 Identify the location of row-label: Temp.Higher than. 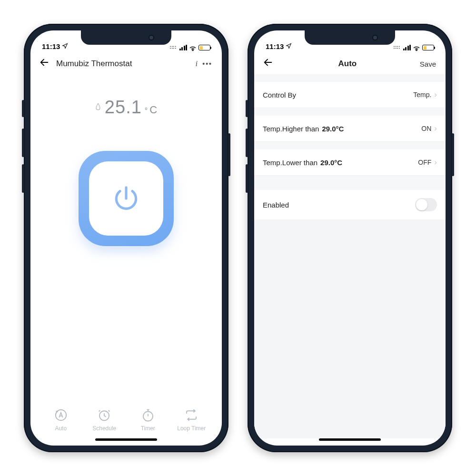
(291, 129).